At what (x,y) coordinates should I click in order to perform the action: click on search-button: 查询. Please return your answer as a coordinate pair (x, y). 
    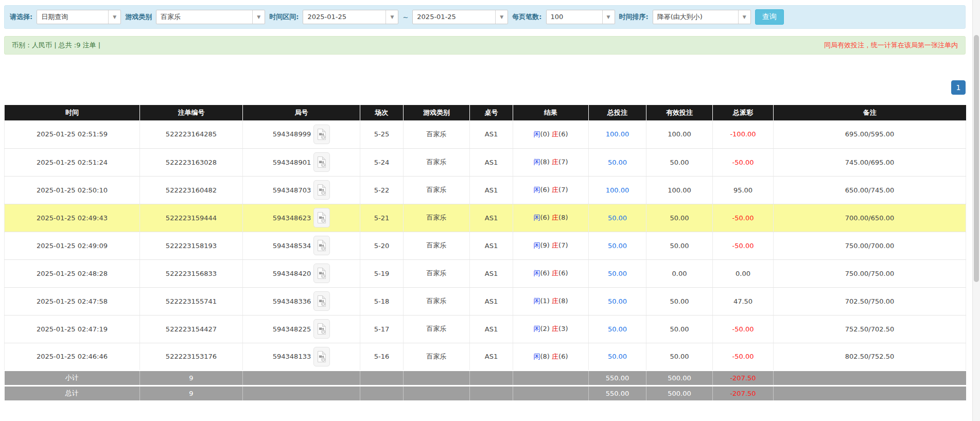
    Looking at the image, I should click on (769, 17).